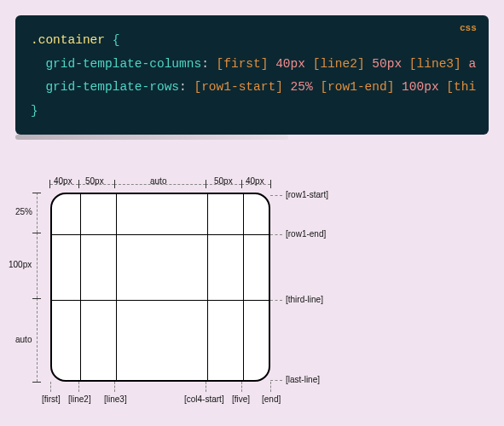  What do you see at coordinates (205, 399) in the screenshot?
I see `col-line-name: [col4-start]` at bounding box center [205, 399].